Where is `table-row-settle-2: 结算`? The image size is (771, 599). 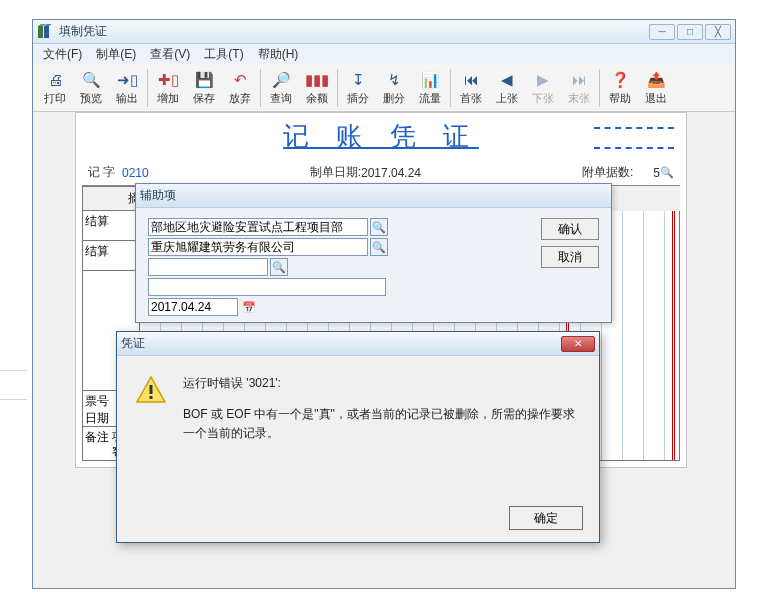
table-row-settle-2: 结算 is located at coordinates (111, 256).